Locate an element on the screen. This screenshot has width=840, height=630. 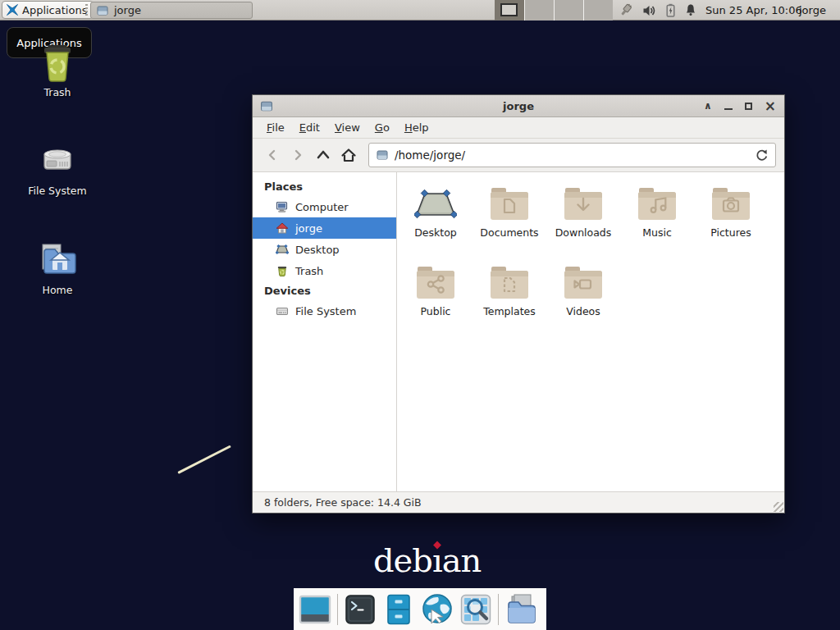
top-panel: Applications jorge is located at coordinates (420, 10).